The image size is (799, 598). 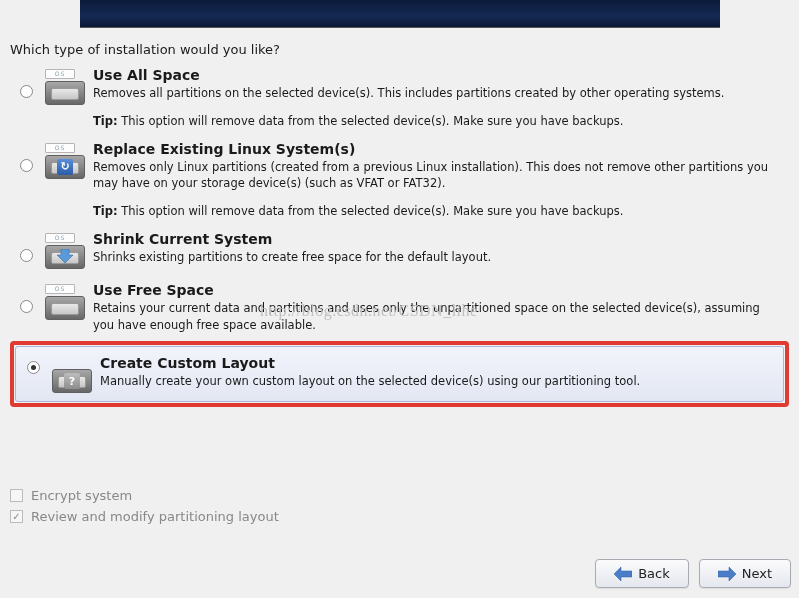 What do you see at coordinates (400, 308) in the screenshot?
I see `option-use-free-space: OS Use Free Space Retains your current d…` at bounding box center [400, 308].